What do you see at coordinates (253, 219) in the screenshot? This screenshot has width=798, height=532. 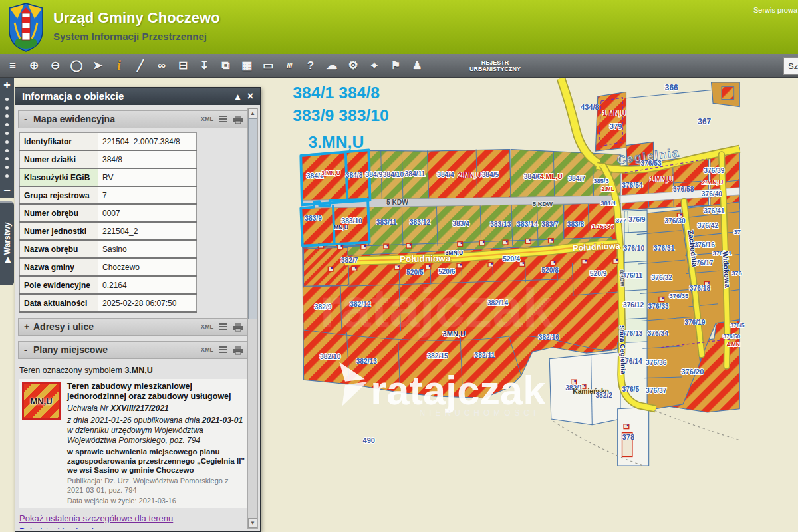 I see `scrollbar-thumb` at bounding box center [253, 219].